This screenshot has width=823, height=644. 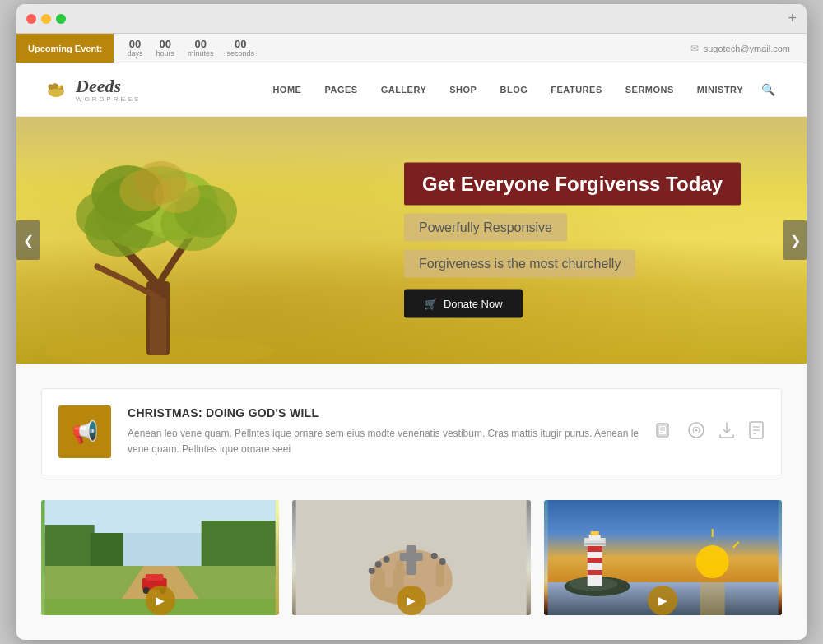 What do you see at coordinates (165, 53) in the screenshot?
I see `hours-label: hours` at bounding box center [165, 53].